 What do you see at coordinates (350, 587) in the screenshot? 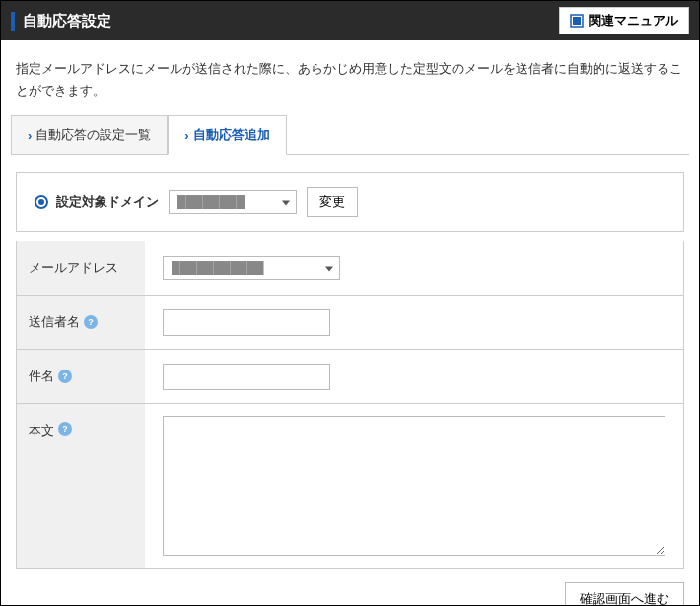
I see `footer: 確認画面へ進む` at bounding box center [350, 587].